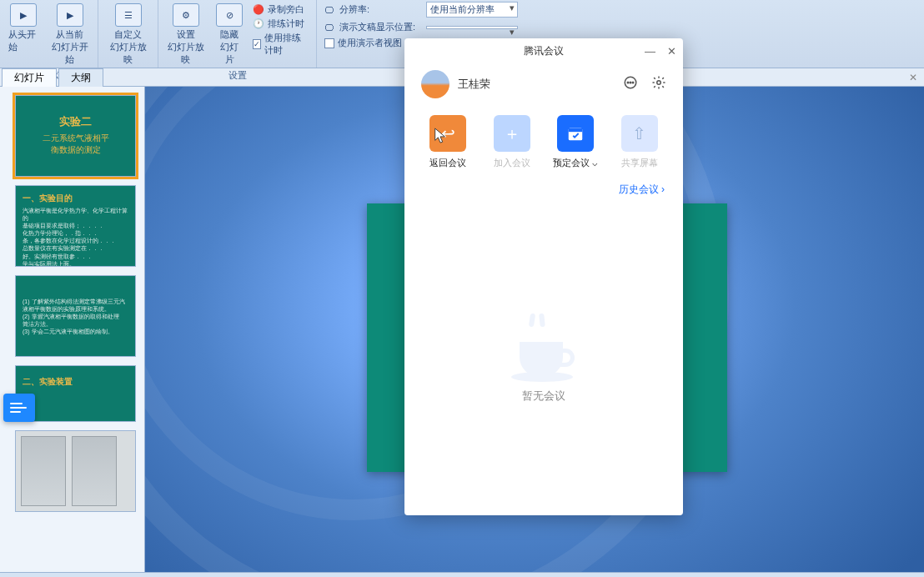 The height and width of the screenshot is (577, 924). Describe the element at coordinates (544, 51) in the screenshot. I see `meeting-titlebar: 腾讯会议 — ✕` at that location.